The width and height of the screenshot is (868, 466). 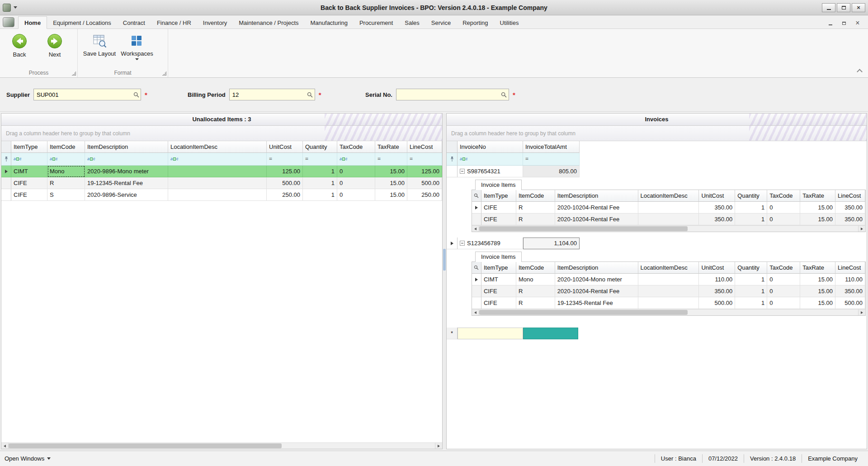 What do you see at coordinates (669, 291) in the screenshot?
I see `table-row: CIFER2020-10204-Rental Fee350.001015.003…` at bounding box center [669, 291].